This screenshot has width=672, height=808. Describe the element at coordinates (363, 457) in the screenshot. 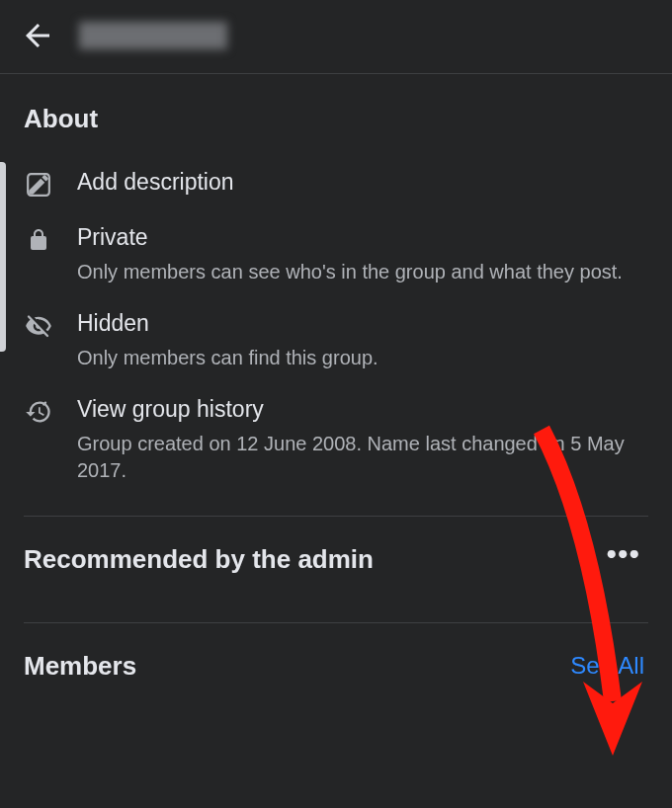

I see `history-sub: Group created on 12 June 2008. Name last…` at that location.